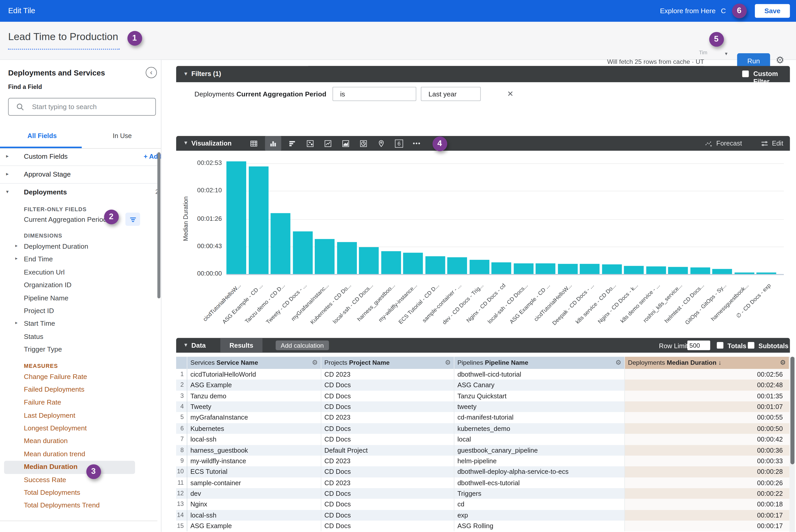 The image size is (796, 532). What do you see at coordinates (79, 311) in the screenshot?
I see `sidebar-dimension-project-id: Project ID` at bounding box center [79, 311].